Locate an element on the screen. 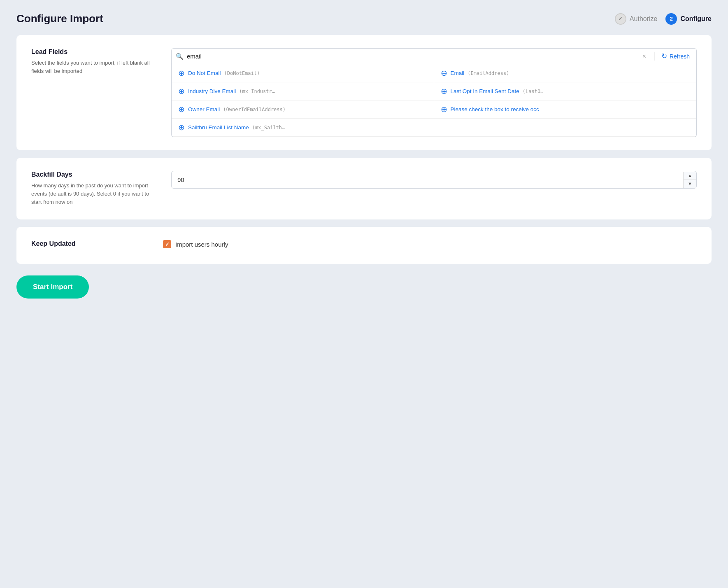 The width and height of the screenshot is (728, 588). field-sailthru-name: Sailthru Email List Name is located at coordinates (219, 128).